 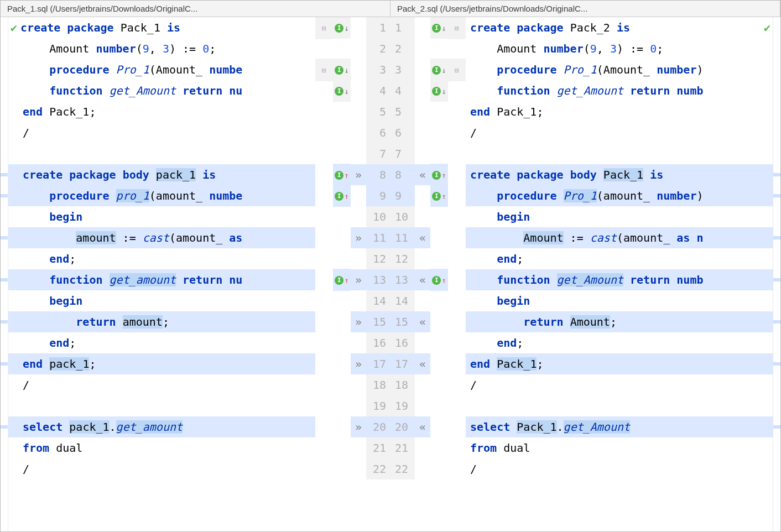 I want to click on code-line: 1I⊟create package Pack_2 is✔, so click(x=582, y=28).